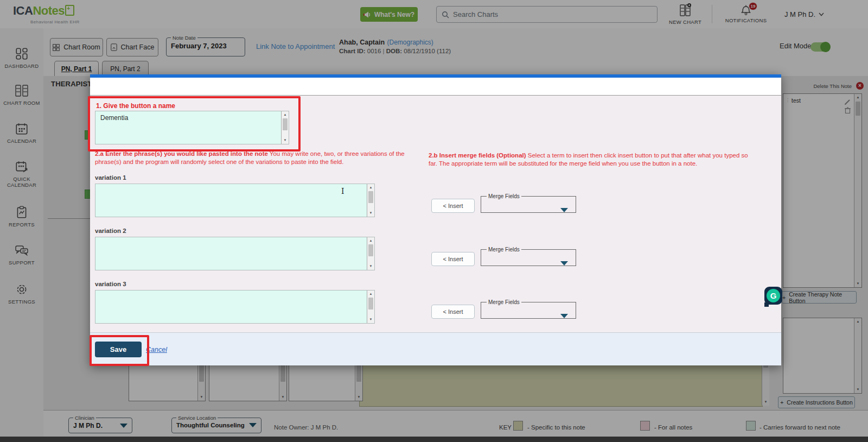 This screenshot has width=868, height=442. What do you see at coordinates (235, 200) in the screenshot?
I see `variation-1-textarea: ▲ ▼` at bounding box center [235, 200].